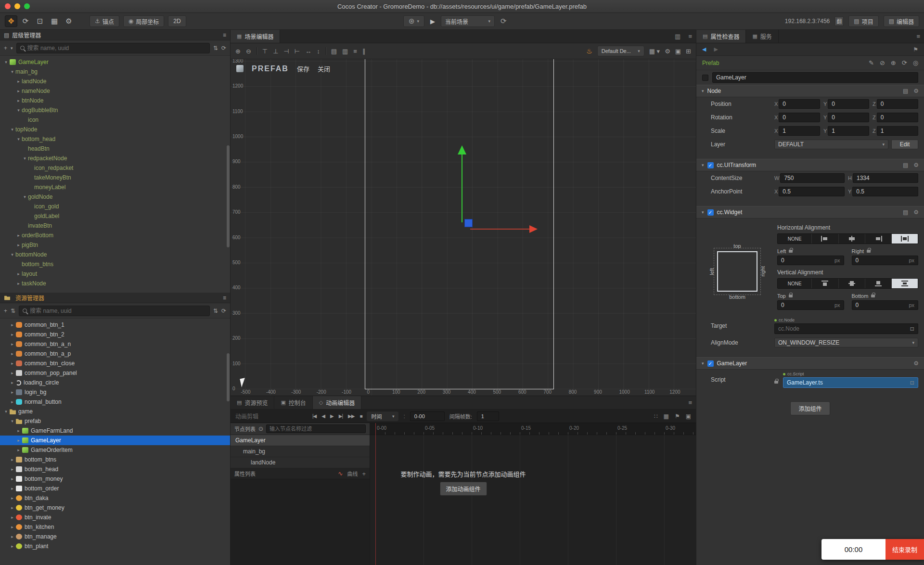  What do you see at coordinates (224, 298) in the screenshot?
I see `assets-menu-icon: ≡` at bounding box center [224, 298].